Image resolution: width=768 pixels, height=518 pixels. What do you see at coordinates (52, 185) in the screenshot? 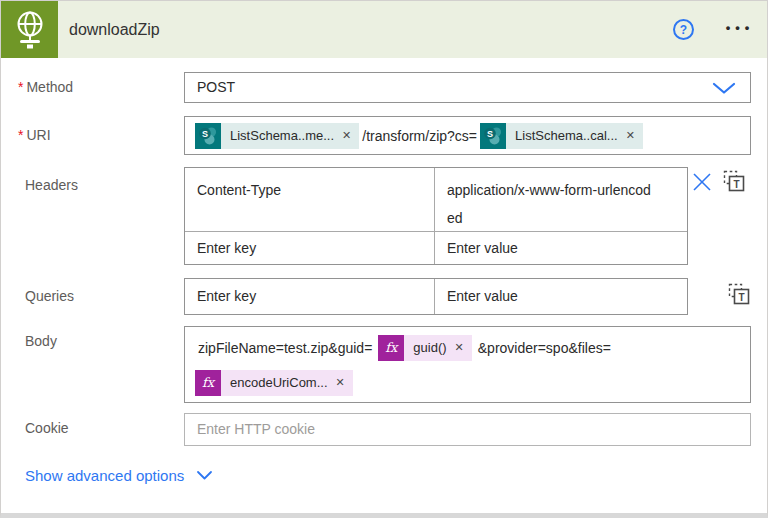
I see `headers-label: Headers` at bounding box center [52, 185].